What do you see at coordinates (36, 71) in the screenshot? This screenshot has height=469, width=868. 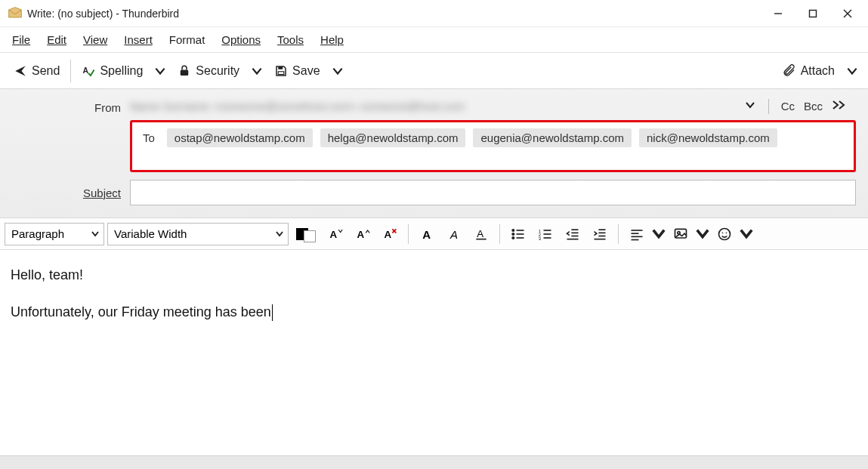 I see `send-button: Send` at bounding box center [36, 71].